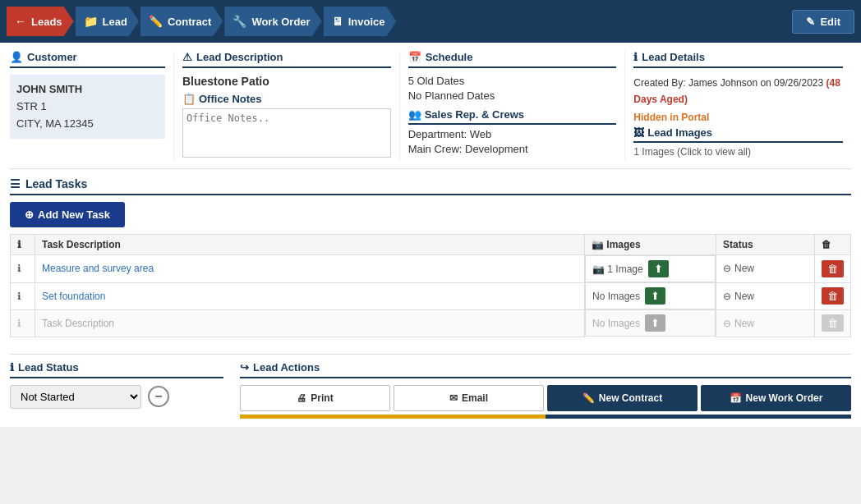  What do you see at coordinates (513, 105) in the screenshot?
I see `schedule-section: 📅 Schedule 5 Old Dates No Planned Dates …` at bounding box center [513, 105].